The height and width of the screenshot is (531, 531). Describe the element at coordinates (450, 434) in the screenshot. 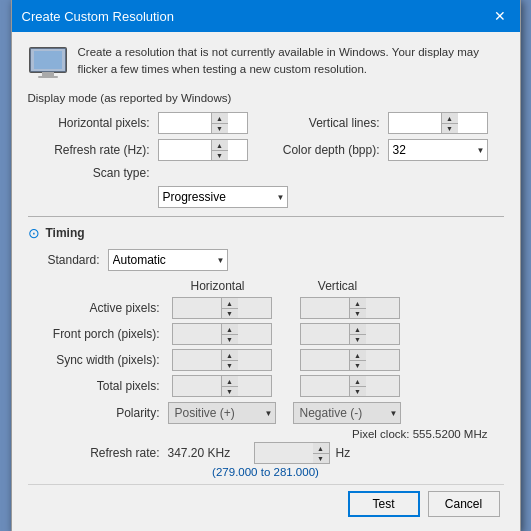

I see `pixel-clock-value: 555.5200 MHz` at that location.